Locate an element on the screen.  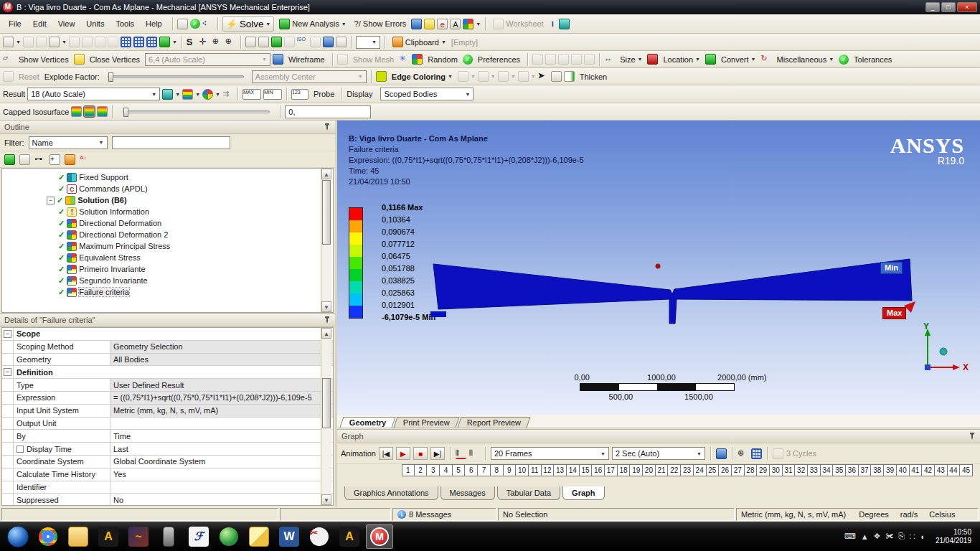
frame-cell: 15 is located at coordinates (586, 471).